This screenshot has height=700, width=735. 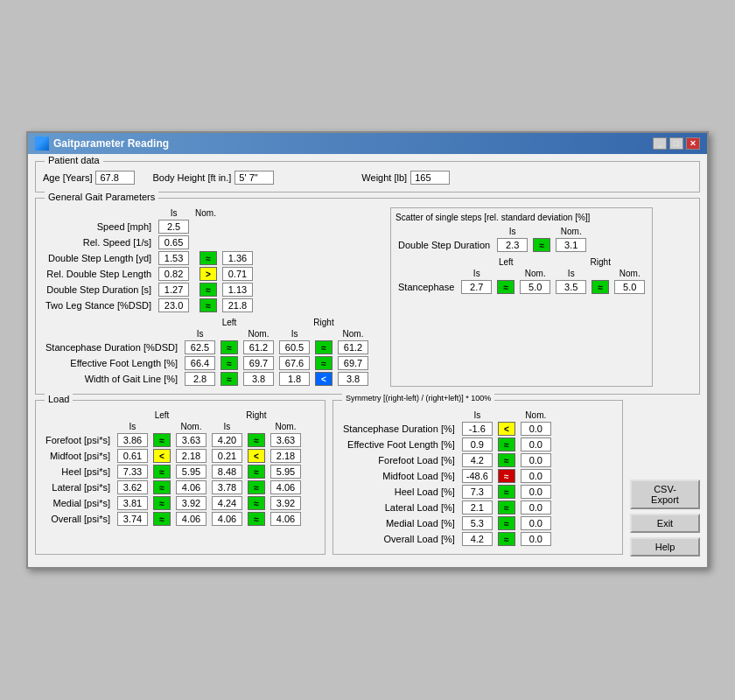 I want to click on value-cell: 1.13, so click(x=238, y=290).